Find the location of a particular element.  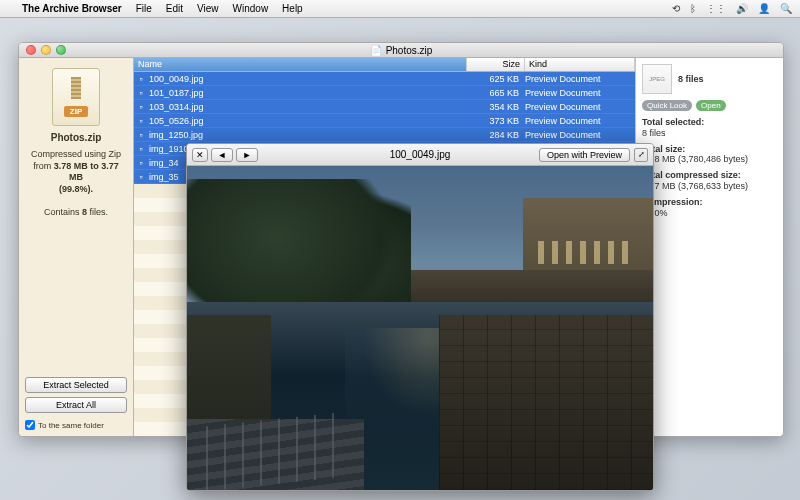

column-headers: Name Size Kind is located at coordinates (384, 65).